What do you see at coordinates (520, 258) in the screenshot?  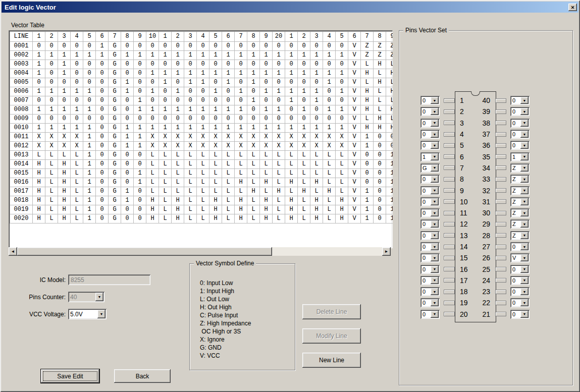 I see `pin-26-select: V▼` at bounding box center [520, 258].